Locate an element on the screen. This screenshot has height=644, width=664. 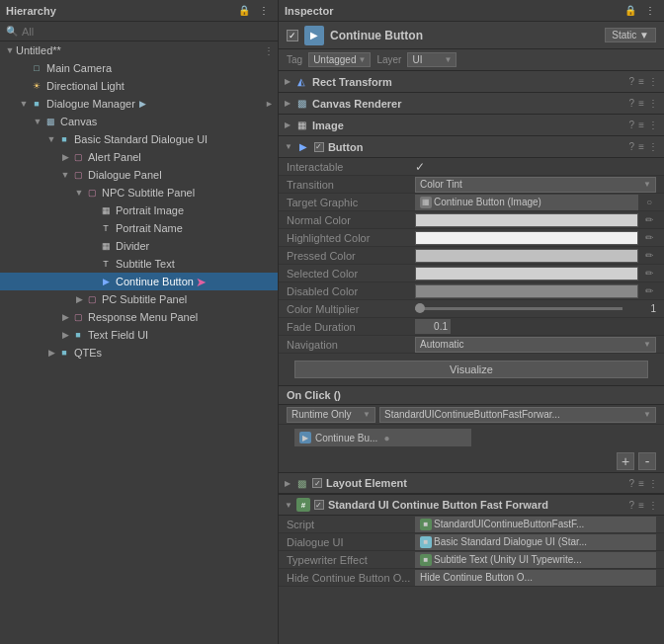
typewriter-field: ■ Subtitle Text (Unity UI Typewrite... is located at coordinates (536, 560).